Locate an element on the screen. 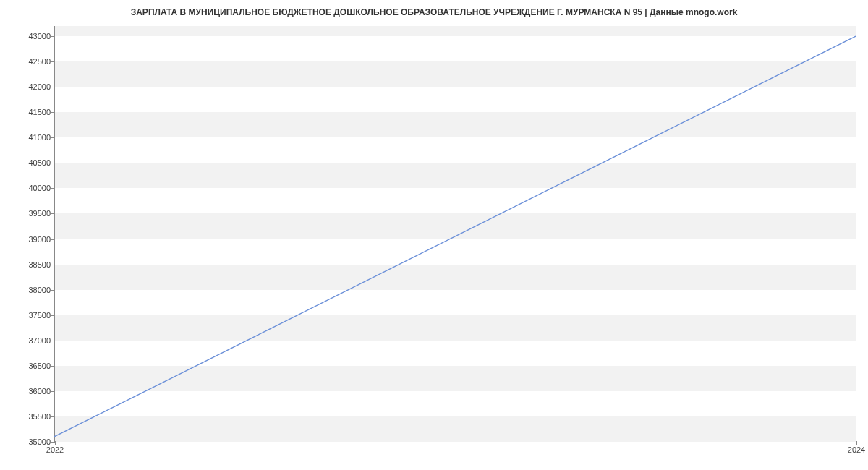  y-tick-label: 36000 is located at coordinates (39, 391).